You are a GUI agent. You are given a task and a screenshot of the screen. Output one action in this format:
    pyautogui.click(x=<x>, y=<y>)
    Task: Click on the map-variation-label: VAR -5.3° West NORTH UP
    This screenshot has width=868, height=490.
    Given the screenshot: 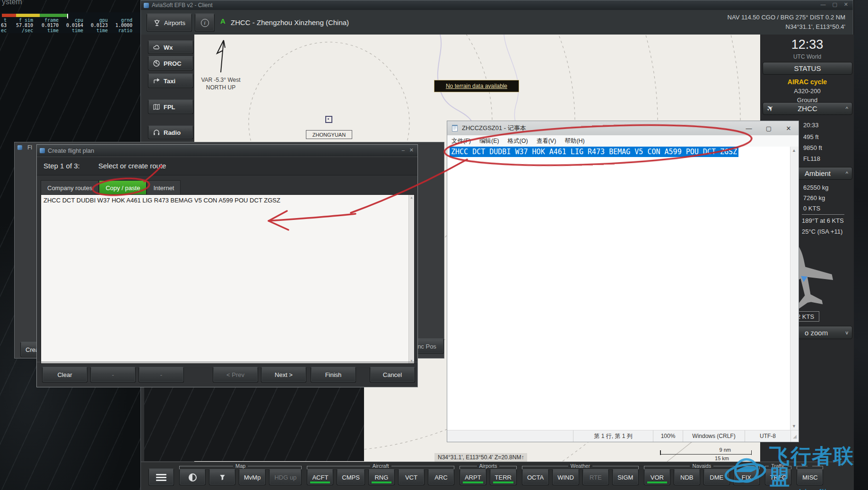 What is the action you would take?
    pyautogui.click(x=221, y=84)
    